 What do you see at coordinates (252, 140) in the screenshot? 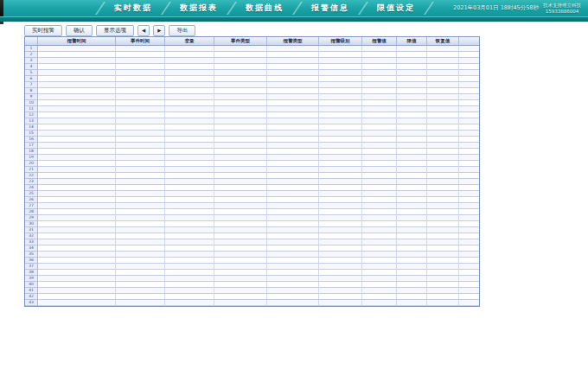
I see `table-row: 16` at bounding box center [252, 140].